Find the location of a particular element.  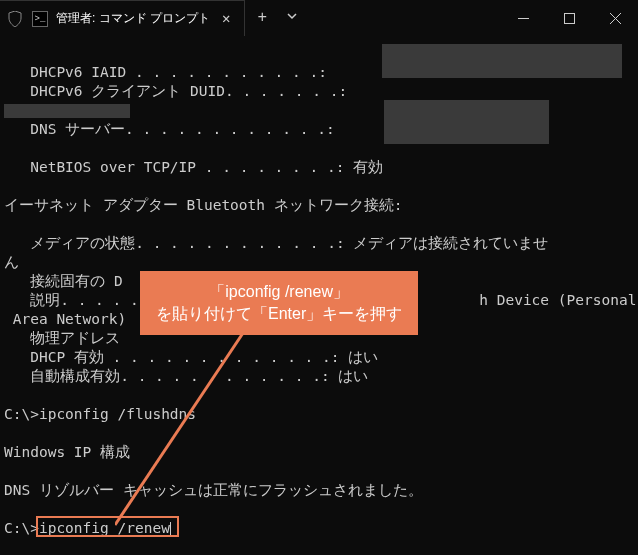

output-line: 物理アドレス is located at coordinates (62, 338).